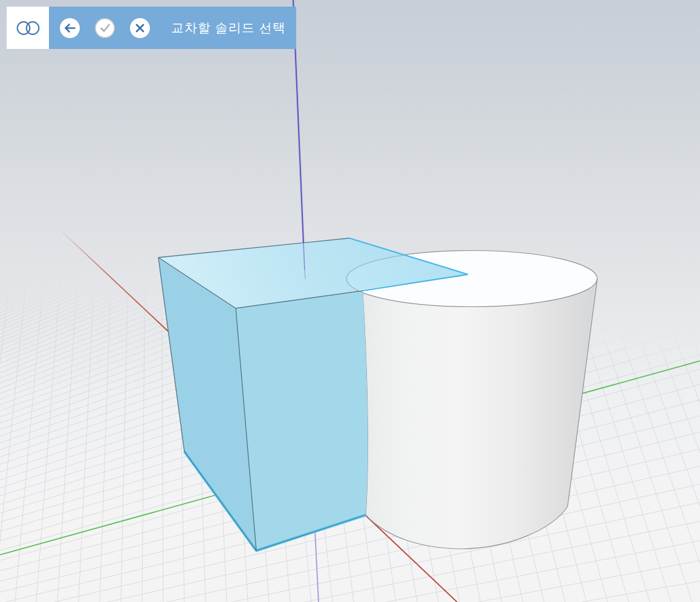 Image resolution: width=700 pixels, height=602 pixels. I want to click on back-arrow-icon, so click(70, 28).